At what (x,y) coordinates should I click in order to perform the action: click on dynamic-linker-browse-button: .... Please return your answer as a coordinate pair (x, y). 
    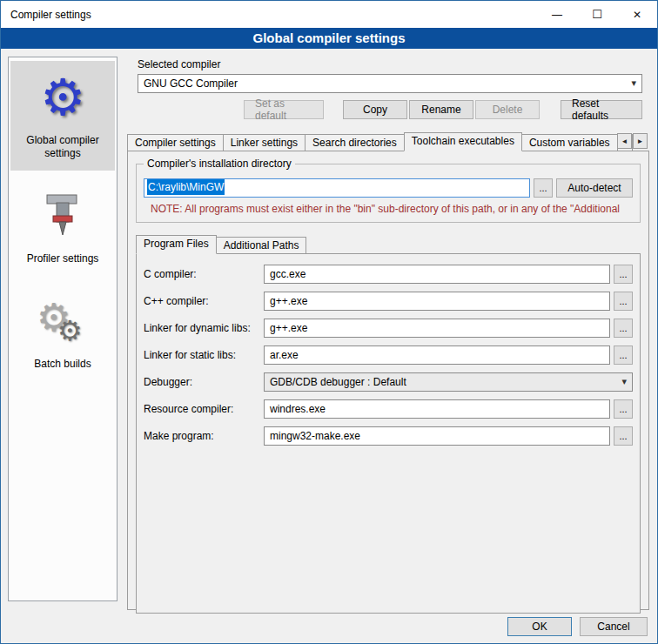
    Looking at the image, I should click on (623, 328).